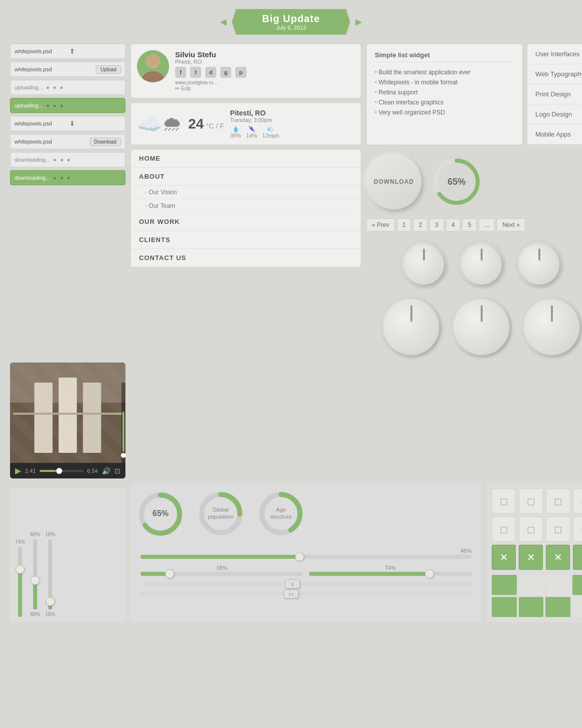 The width and height of the screenshot is (582, 728). What do you see at coordinates (181, 72) in the screenshot?
I see `facebook-icon: f` at bounding box center [181, 72].